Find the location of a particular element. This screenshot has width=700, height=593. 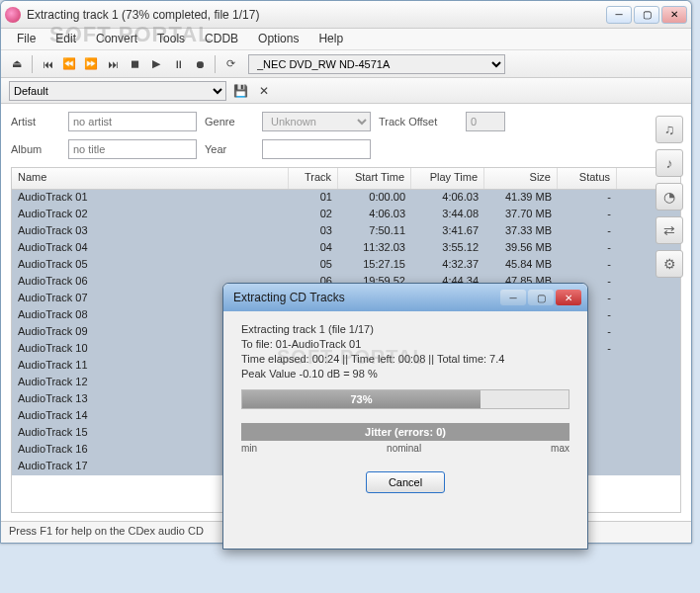

minimize-button: ─ is located at coordinates (619, 15).